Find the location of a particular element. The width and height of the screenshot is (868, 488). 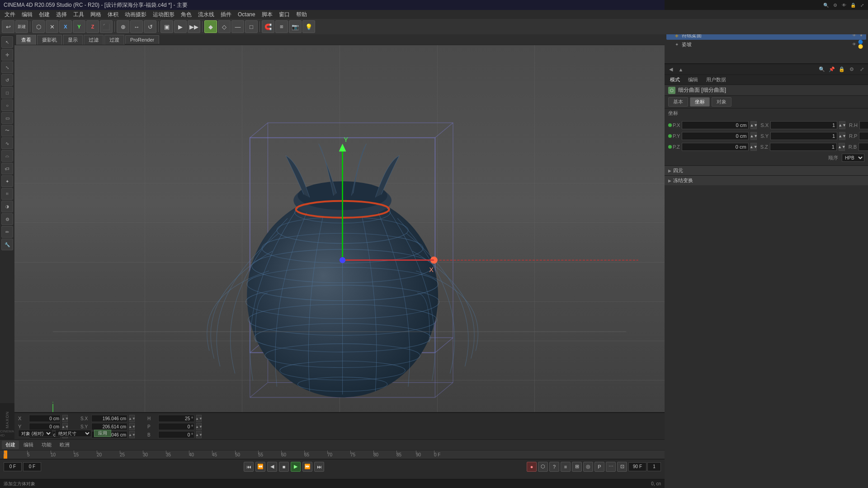

eye-icon-right: 👁 is located at coordinates (844, 5).